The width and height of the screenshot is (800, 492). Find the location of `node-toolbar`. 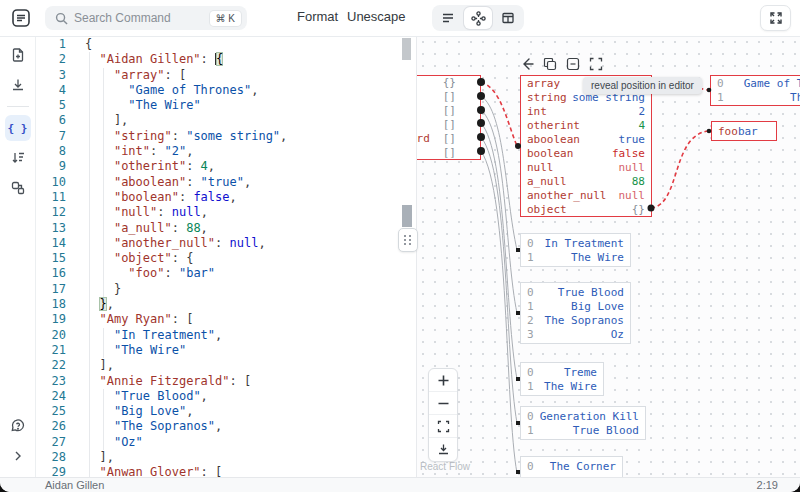

node-toolbar is located at coordinates (562, 64).